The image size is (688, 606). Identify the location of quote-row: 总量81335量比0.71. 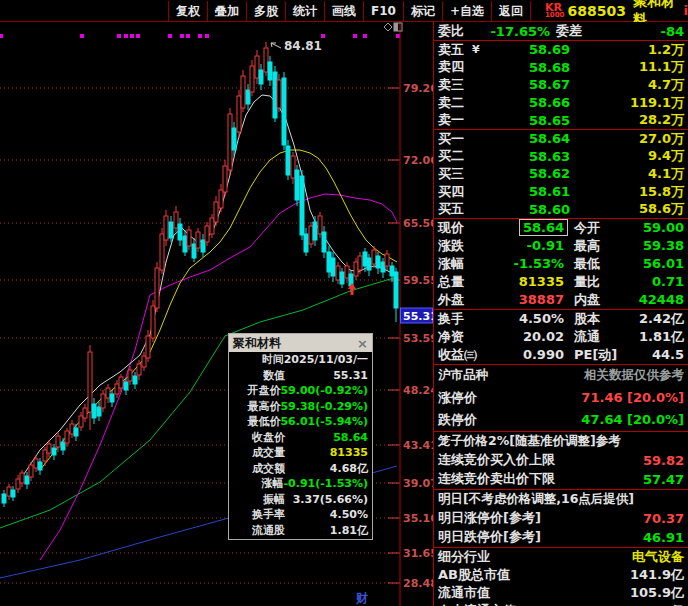
(561, 282).